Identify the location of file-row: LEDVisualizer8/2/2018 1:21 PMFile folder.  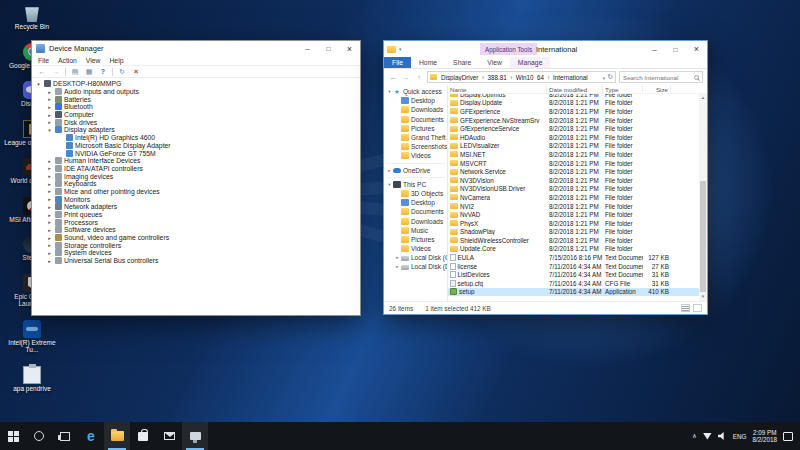
(574, 146).